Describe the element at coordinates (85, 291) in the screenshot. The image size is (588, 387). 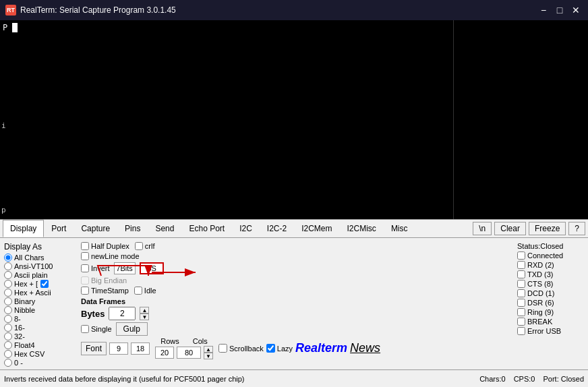
I see `timestamp-checkbox` at that location.